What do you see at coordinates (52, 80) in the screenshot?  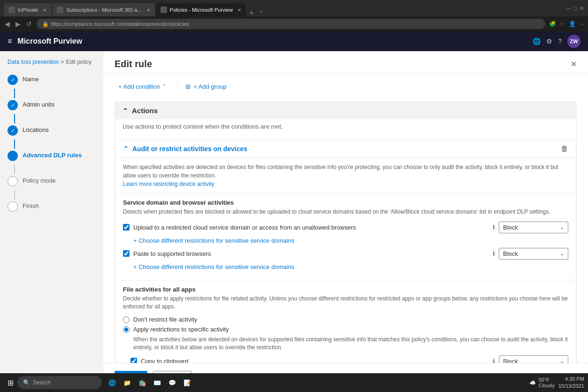 I see `step-name: ✓ Name` at bounding box center [52, 80].